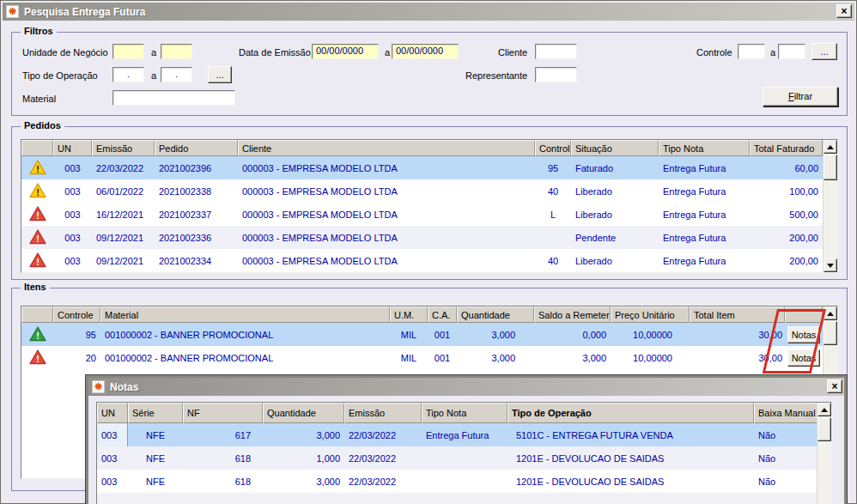  Describe the element at coordinates (556, 75) in the screenshot. I see `representante-input` at that location.